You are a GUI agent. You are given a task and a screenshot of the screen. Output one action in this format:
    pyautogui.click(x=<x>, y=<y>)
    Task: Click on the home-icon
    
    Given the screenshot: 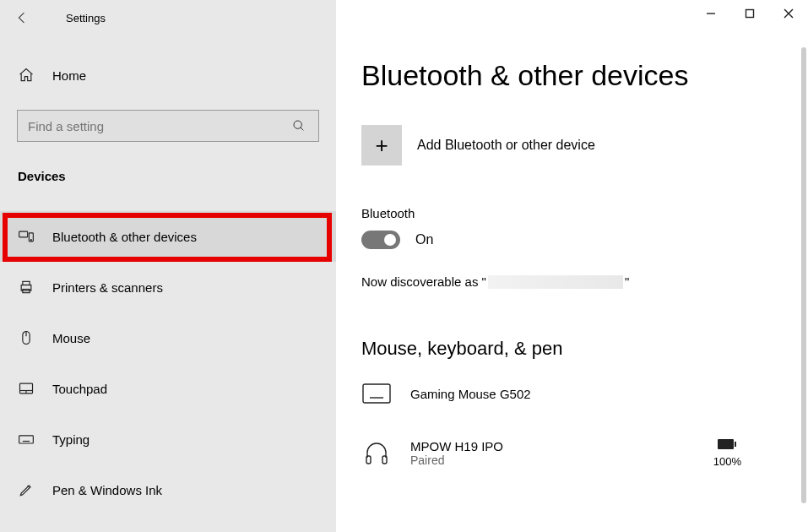 What is the action you would take?
    pyautogui.click(x=26, y=75)
    